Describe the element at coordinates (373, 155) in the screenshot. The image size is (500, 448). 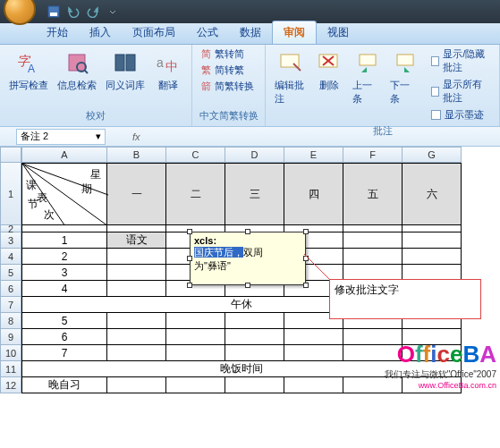
I see `col-header-F: F` at that location.